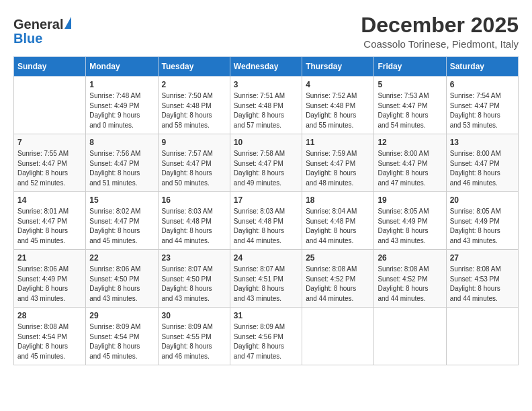 The height and width of the screenshot is (411, 532). I want to click on calendar-day-cell: 28Sunrise: 8:08 AM Sunset: 4:54 PM Dayli…, so click(50, 336).